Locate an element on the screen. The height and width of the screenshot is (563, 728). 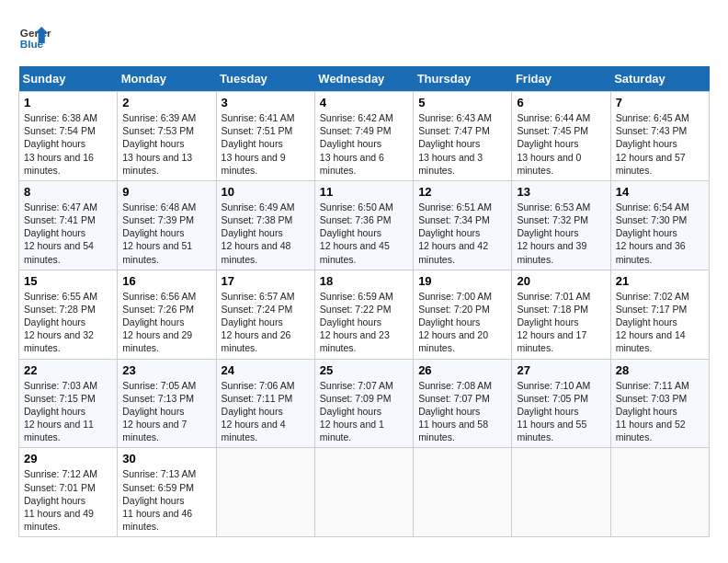
header-thursday: Thursday is located at coordinates (463, 79).